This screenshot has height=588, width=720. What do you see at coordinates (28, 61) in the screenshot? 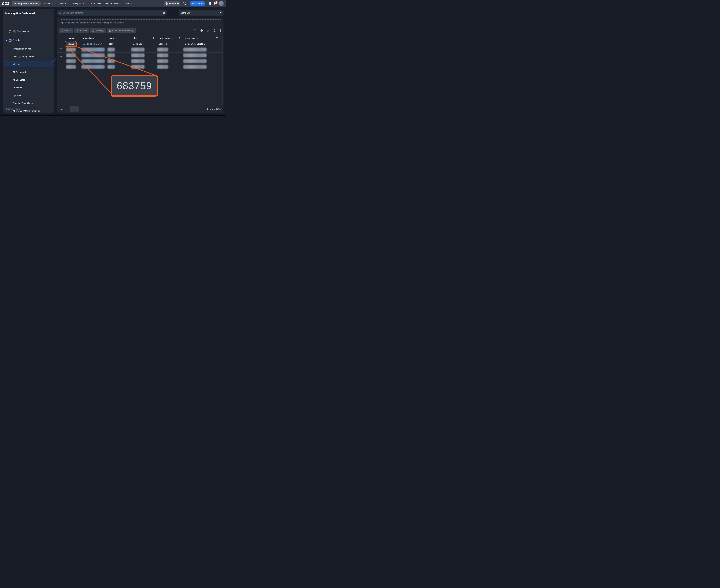
I see `sidebar: Investigation Dashboard My Dashboards Ev…` at bounding box center [28, 61].